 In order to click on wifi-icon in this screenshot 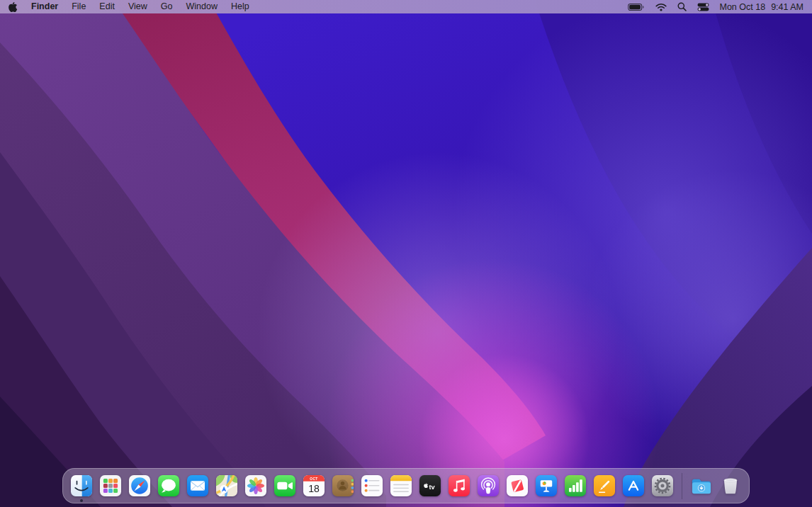, I will do `click(661, 7)`.